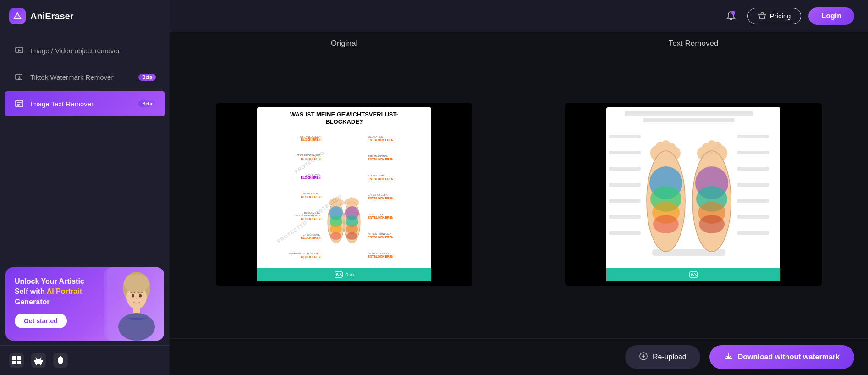 The width and height of the screenshot is (868, 375). What do you see at coordinates (398, 197) in the screenshot?
I see `label-carbs-cycling: CARBS CYCLING ENTBLOCKIEREN` at bounding box center [398, 197].